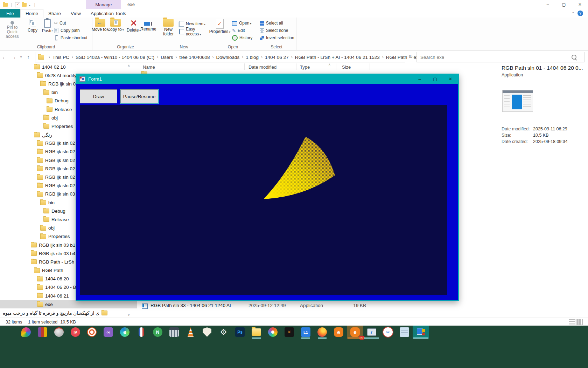 This screenshot has height=368, width=588. What do you see at coordinates (158, 332) in the screenshot?
I see `taskbar-icon-notepad-green: N` at bounding box center [158, 332].